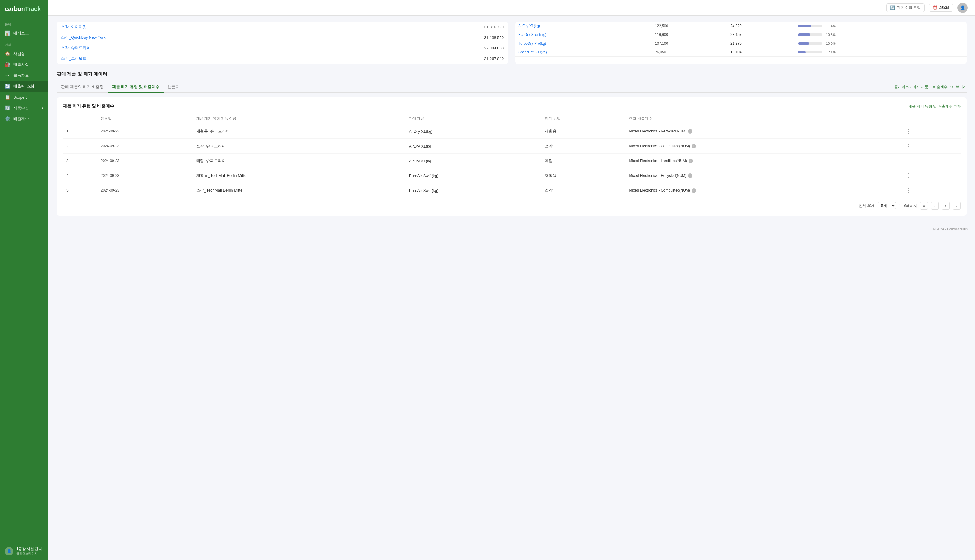 Image resolution: width=975 pixels, height=560 pixels. I want to click on link-link1: 클리어스테이지 제품, so click(911, 87).